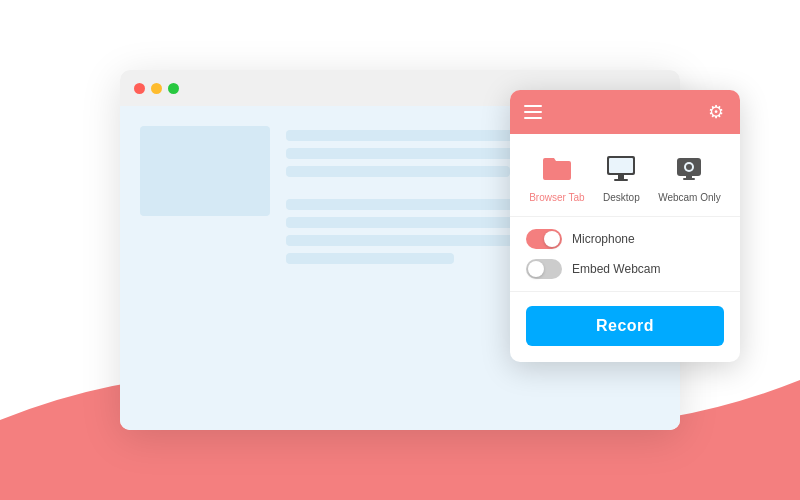 Image resolution: width=800 pixels, height=500 pixels. Describe the element at coordinates (205, 268) in the screenshot. I see `browser-left-panel` at that location.